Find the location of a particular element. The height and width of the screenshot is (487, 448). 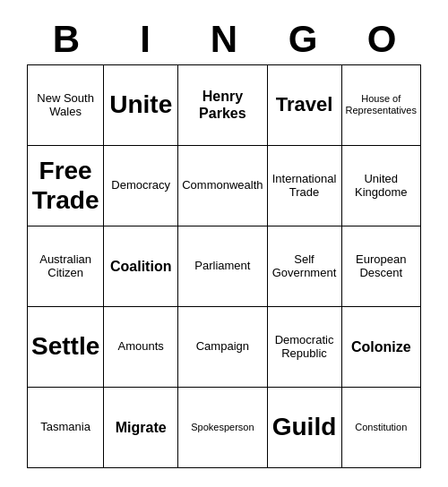

bingo-header-letter: O is located at coordinates (382, 39).